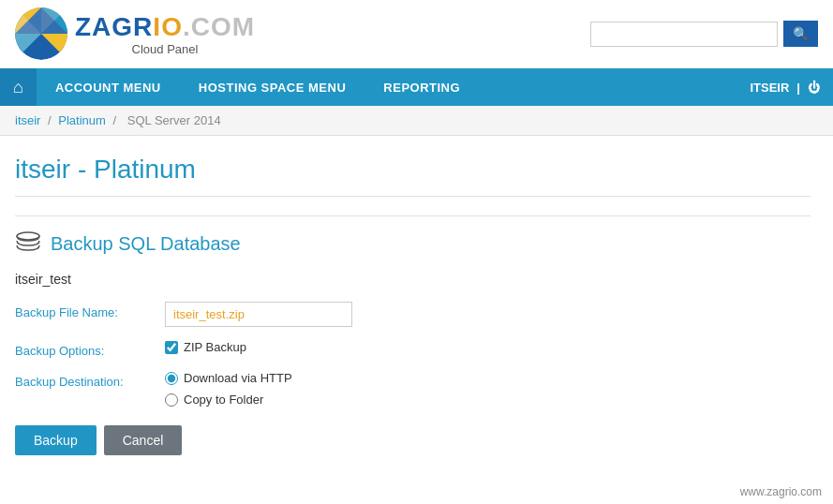 The height and width of the screenshot is (504, 833). What do you see at coordinates (223, 399) in the screenshot?
I see `dest-folder-label: Copy to Folder` at bounding box center [223, 399].